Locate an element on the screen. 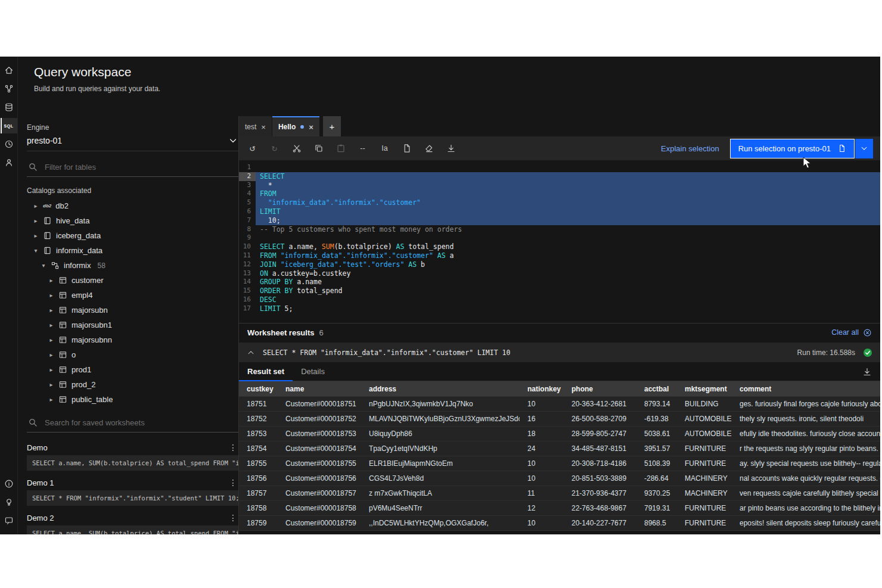 The image size is (882, 588). editor-line: 5 "informix_data"."informix"."customer" is located at coordinates (560, 203).